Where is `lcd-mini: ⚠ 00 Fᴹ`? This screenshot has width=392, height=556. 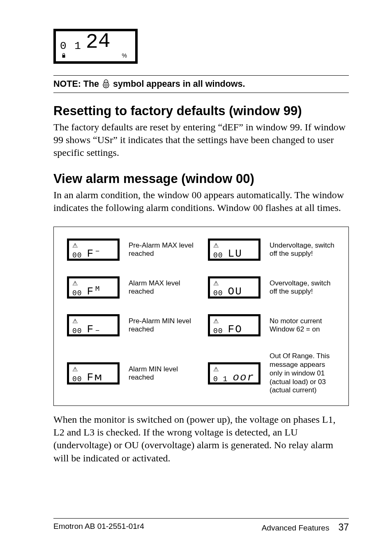 lcd-mini: ⚠ 00 Fᴹ is located at coordinates (93, 287).